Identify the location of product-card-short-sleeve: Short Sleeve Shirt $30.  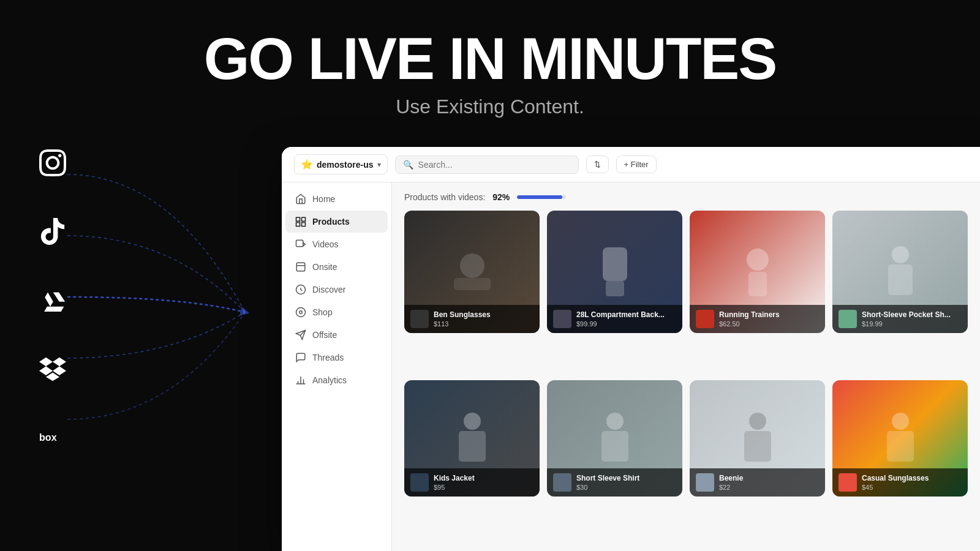
(615, 438).